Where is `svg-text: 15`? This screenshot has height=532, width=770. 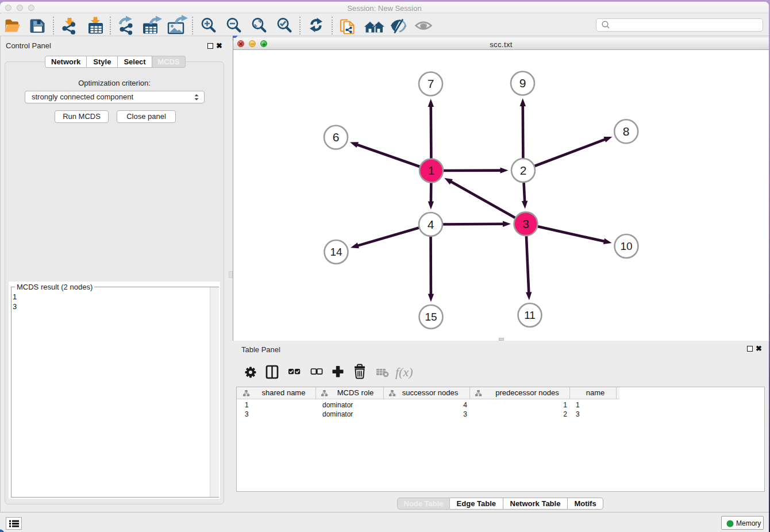
svg-text: 15 is located at coordinates (431, 317).